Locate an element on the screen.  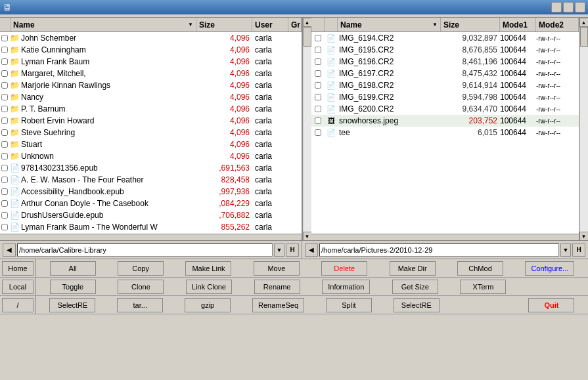
right-col-check is located at coordinates (318, 25).